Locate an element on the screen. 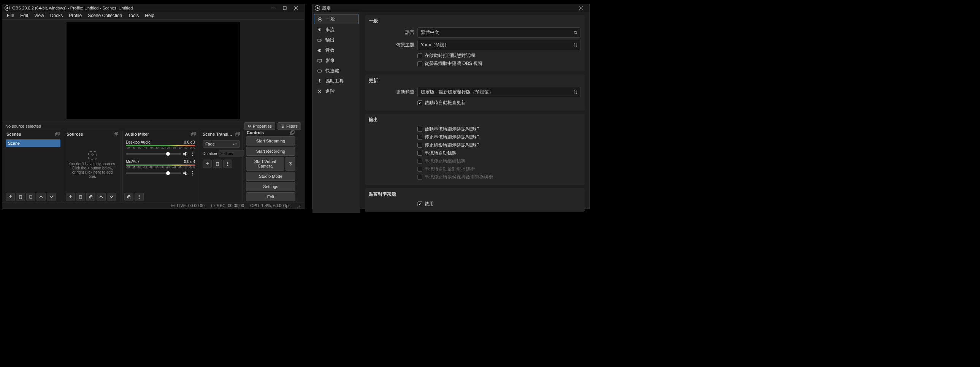 Image resolution: width=980 pixels, height=367 pixels. start-streaming-button: Start Streaming is located at coordinates (270, 141).